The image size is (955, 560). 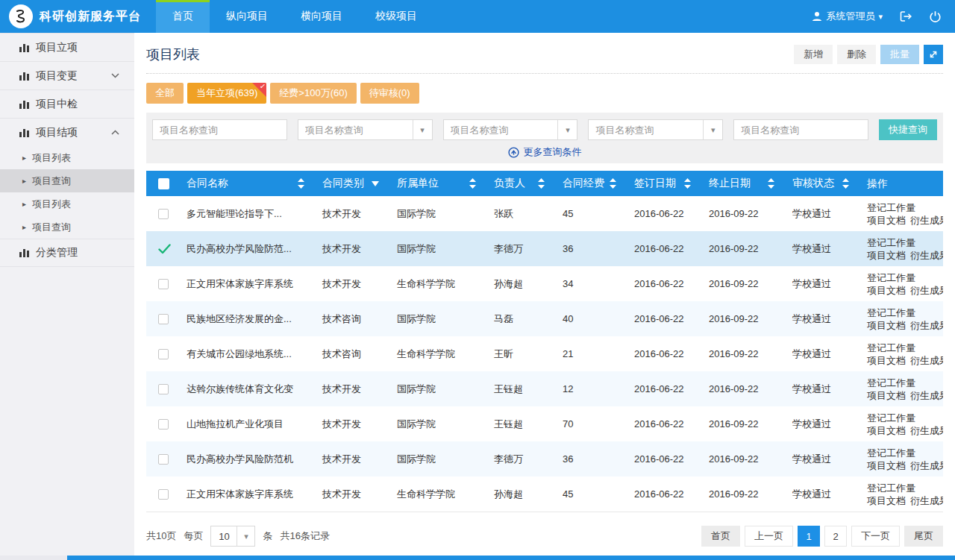 What do you see at coordinates (438, 183) in the screenshot?
I see `column-header-所属单位: 所属单位` at bounding box center [438, 183].